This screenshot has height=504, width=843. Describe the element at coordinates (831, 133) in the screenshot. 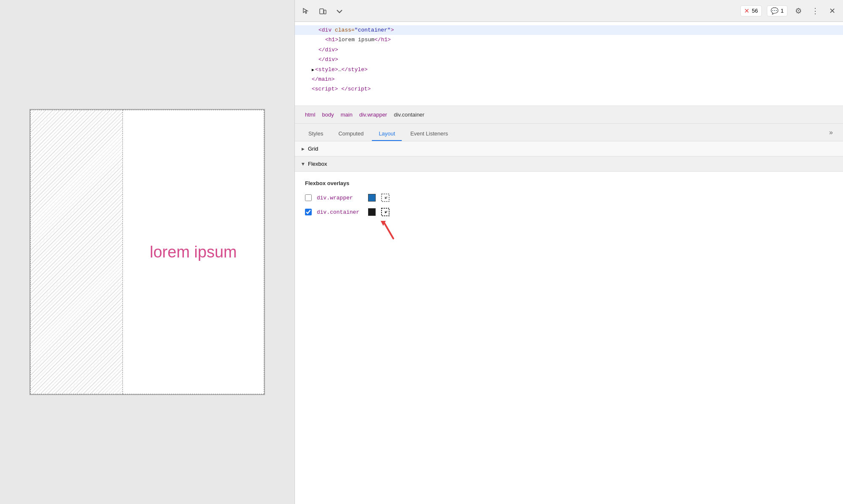

I see `tabs-more-button: »` at that location.